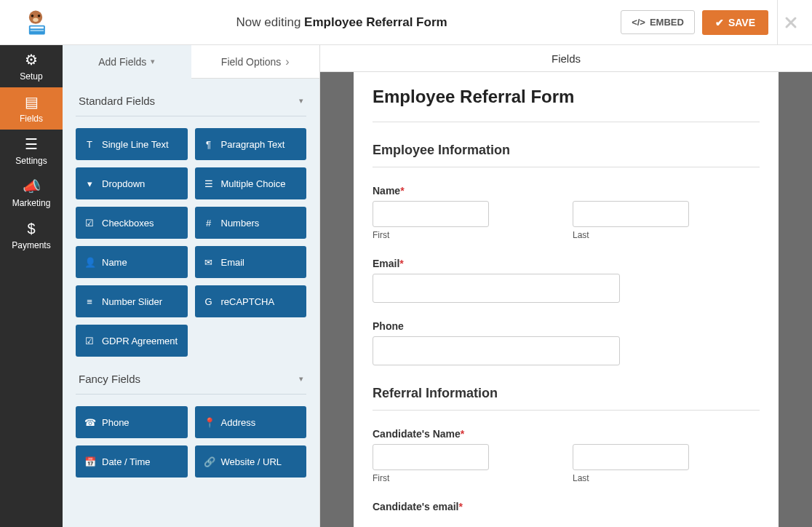 This screenshot has width=812, height=527. I want to click on phone-label: Phone, so click(389, 326).